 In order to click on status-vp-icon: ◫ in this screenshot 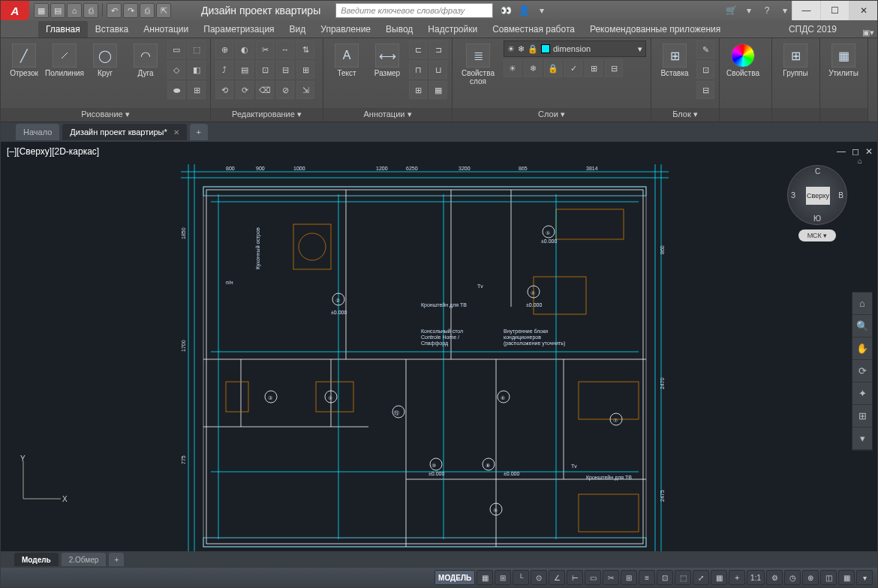, I will do `click(828, 578)`.